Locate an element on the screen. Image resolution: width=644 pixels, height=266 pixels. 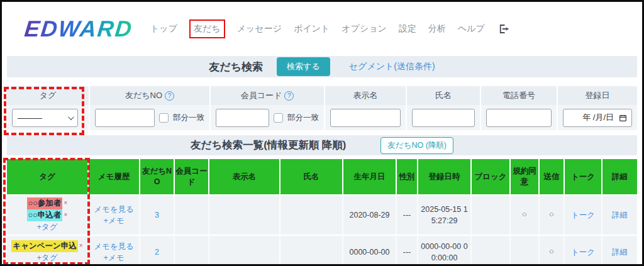
col-header-member-code: 会員コード is located at coordinates (192, 177).